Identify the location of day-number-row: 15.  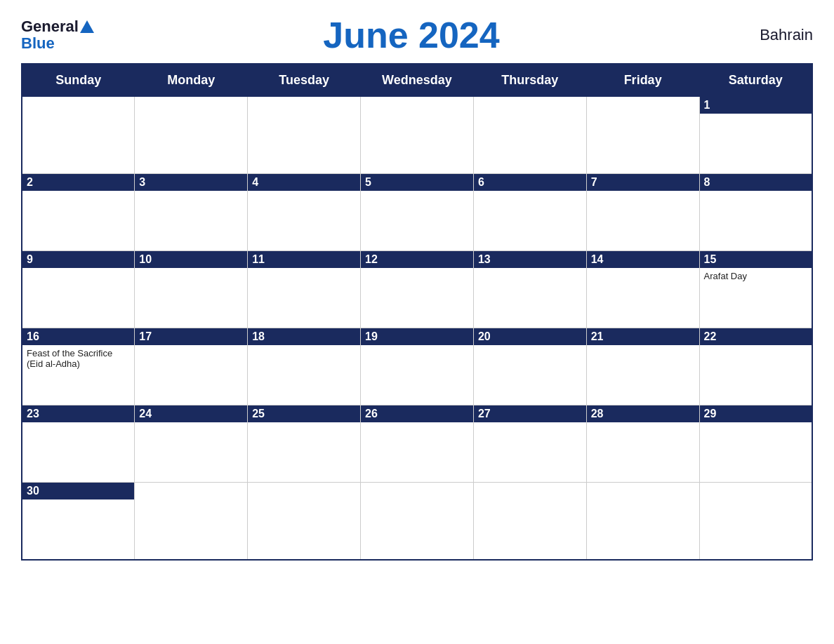
(755, 260).